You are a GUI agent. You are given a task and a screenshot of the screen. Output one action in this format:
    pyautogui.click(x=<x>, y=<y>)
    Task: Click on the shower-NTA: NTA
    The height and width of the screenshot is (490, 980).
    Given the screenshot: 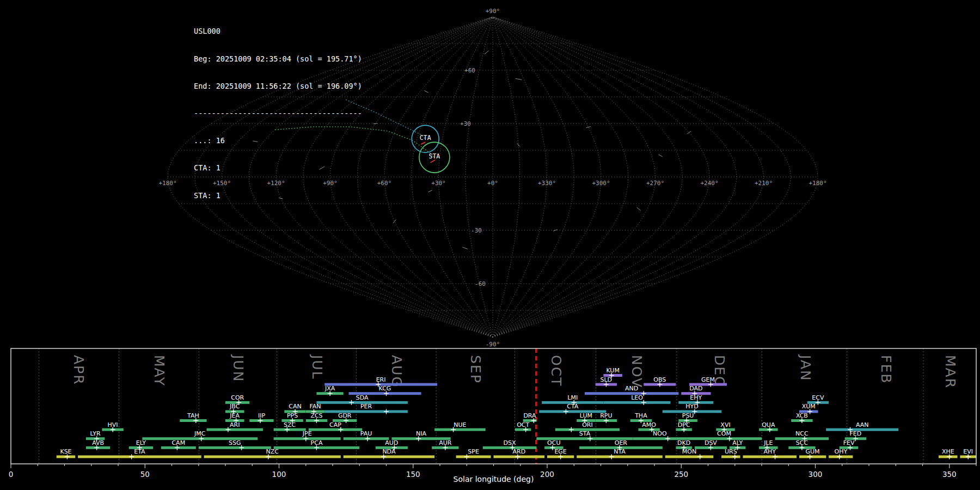 What is the action you would take?
    pyautogui.click(x=620, y=454)
    